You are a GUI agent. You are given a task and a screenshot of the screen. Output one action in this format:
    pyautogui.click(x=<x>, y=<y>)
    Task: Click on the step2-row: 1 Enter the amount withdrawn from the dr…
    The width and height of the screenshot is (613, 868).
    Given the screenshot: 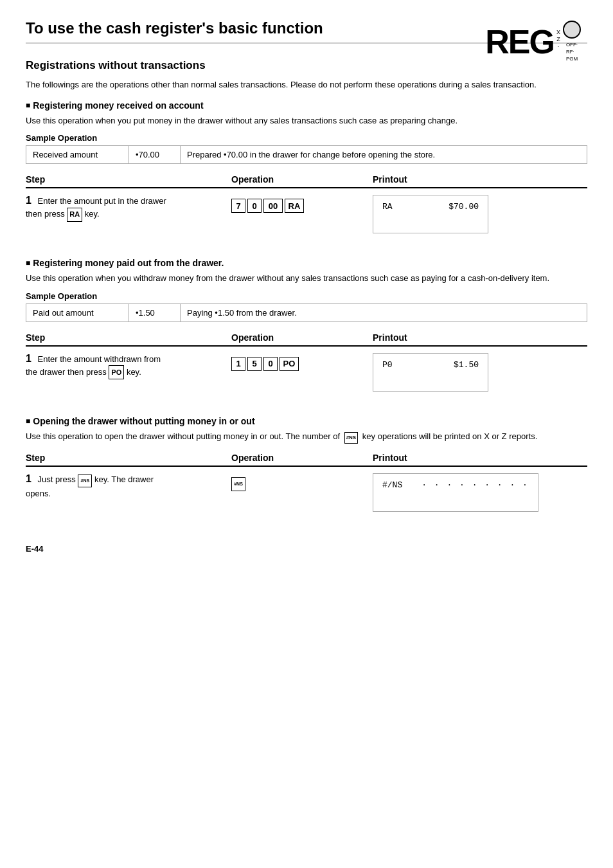 What is the action you would take?
    pyautogui.click(x=306, y=372)
    